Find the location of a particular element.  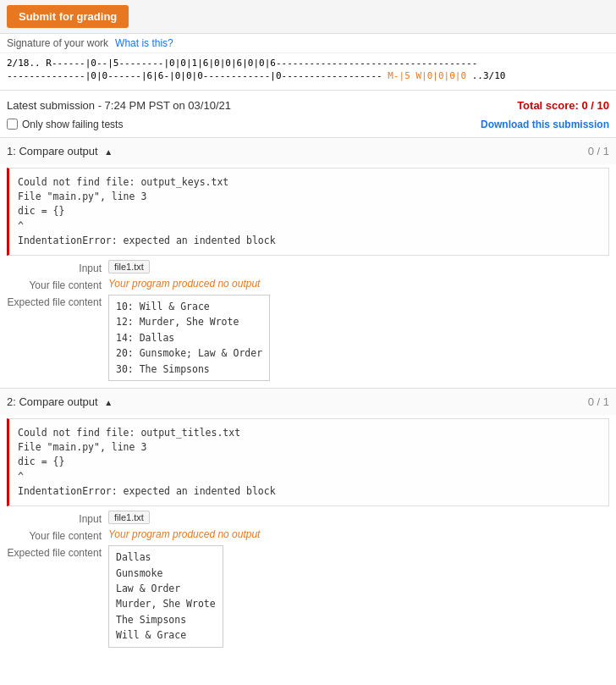

your-file-row-2: Your file content Your program produced … is located at coordinates (308, 535).